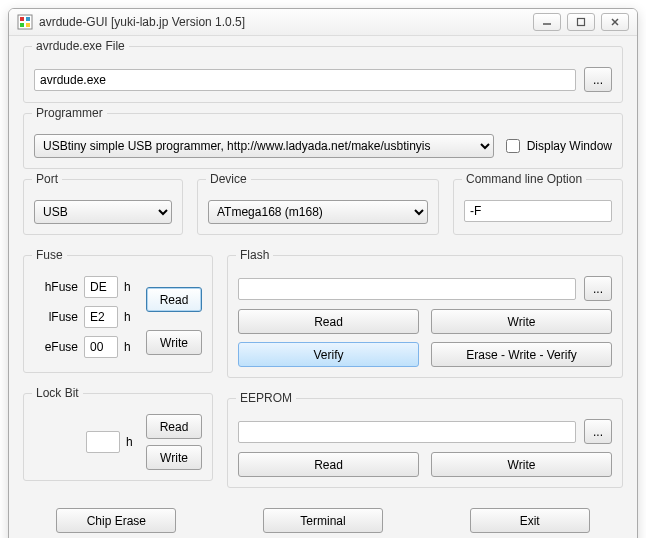 Image resolution: width=646 pixels, height=538 pixels. Describe the element at coordinates (103, 442) in the screenshot. I see `lockbit-input` at that location.